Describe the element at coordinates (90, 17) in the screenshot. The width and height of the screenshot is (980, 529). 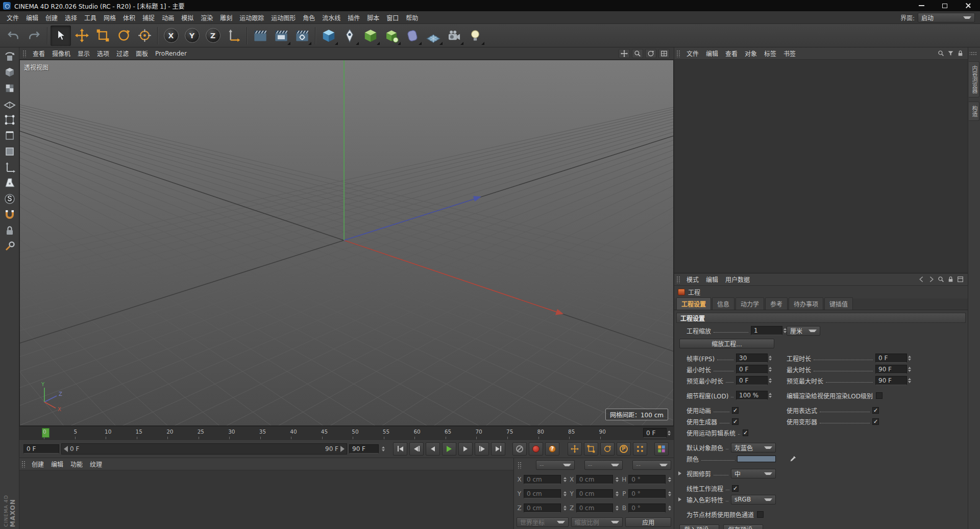
I see `menu-tools: 工具` at that location.